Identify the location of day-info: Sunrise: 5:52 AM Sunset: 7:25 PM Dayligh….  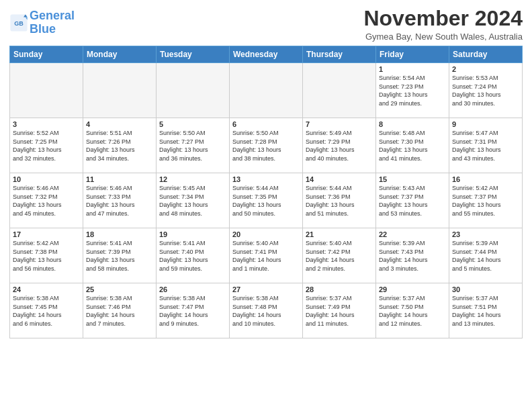
(46, 146).